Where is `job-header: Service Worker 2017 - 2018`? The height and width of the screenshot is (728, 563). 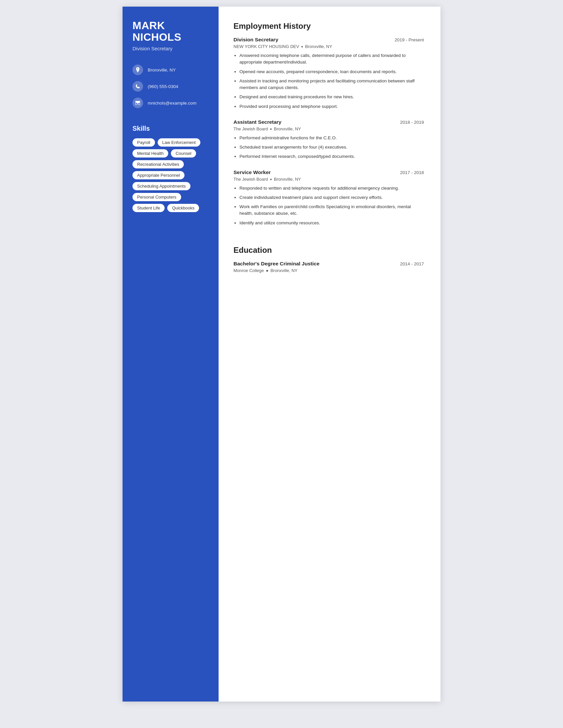 job-header: Service Worker 2017 - 2018 is located at coordinates (329, 172).